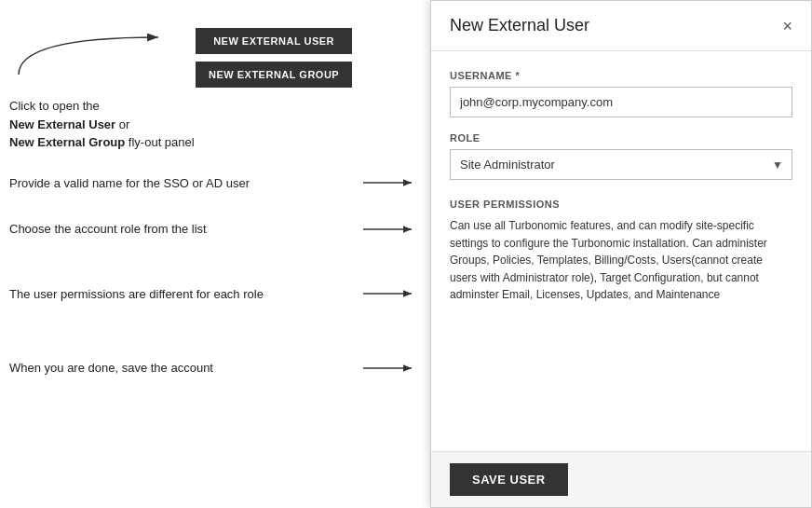 The width and height of the screenshot is (812, 508). Describe the element at coordinates (102, 56) in the screenshot. I see `top-arrow` at that location.